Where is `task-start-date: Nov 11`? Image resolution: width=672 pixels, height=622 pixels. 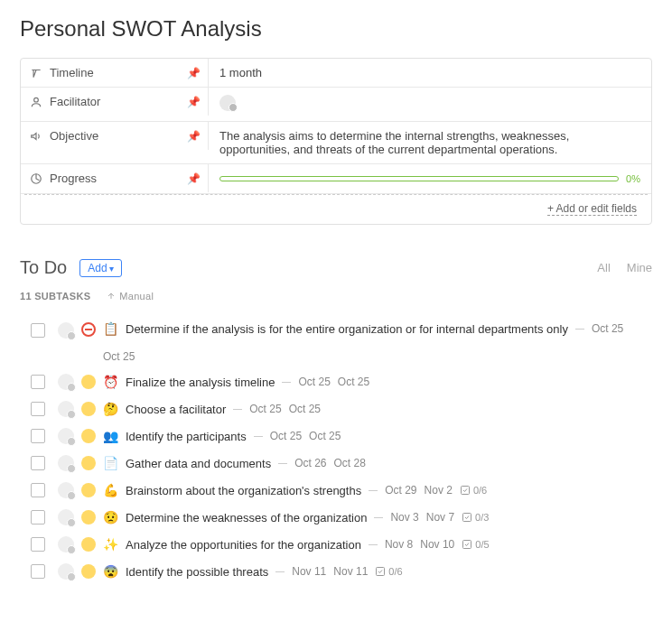 task-start-date: Nov 11 is located at coordinates (309, 571).